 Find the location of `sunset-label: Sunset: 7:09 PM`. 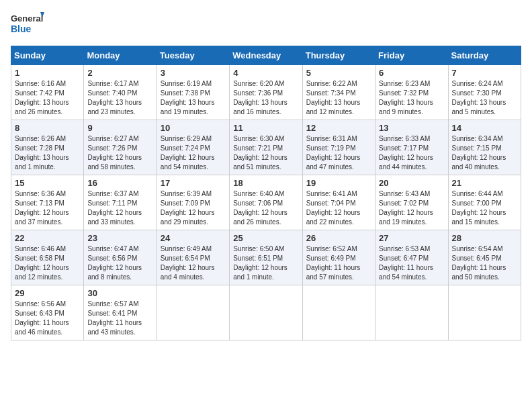

sunset-label: Sunset: 7:09 PM is located at coordinates (185, 203).